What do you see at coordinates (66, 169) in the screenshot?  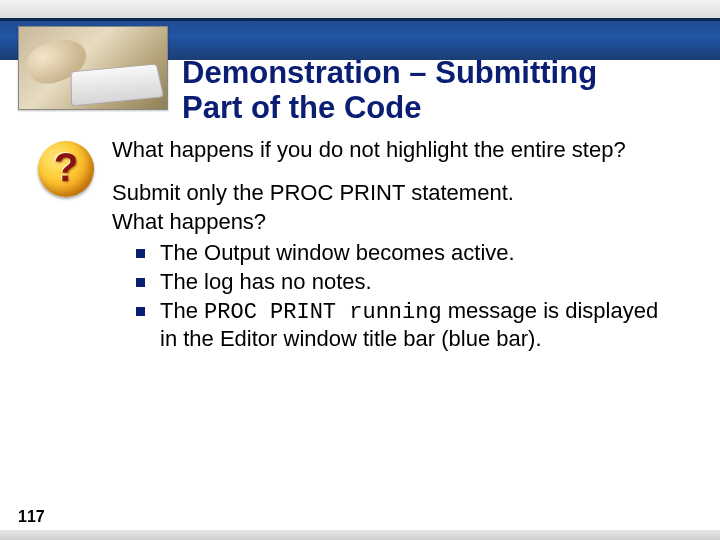 I see `question-glyph: ?` at bounding box center [66, 169].